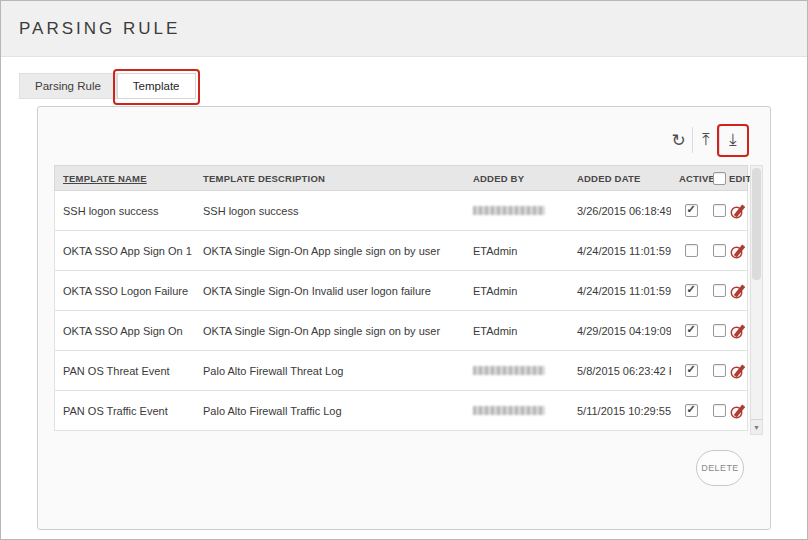 This screenshot has width=808, height=540. I want to click on col-added-by: ADDED BY, so click(517, 178).